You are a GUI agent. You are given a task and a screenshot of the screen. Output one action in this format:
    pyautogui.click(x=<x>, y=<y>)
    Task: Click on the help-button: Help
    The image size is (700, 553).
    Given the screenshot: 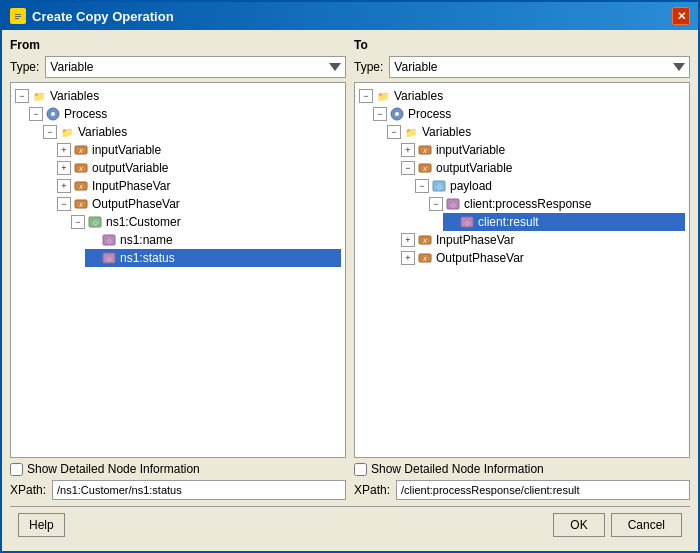 What is the action you would take?
    pyautogui.click(x=42, y=525)
    